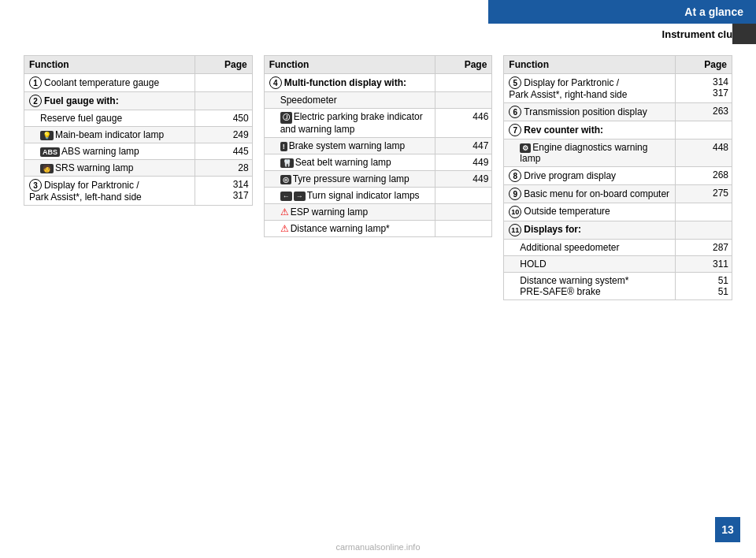 This screenshot has height=558, width=756. What do you see at coordinates (744, 34) in the screenshot?
I see `subheader-block` at bounding box center [744, 34].